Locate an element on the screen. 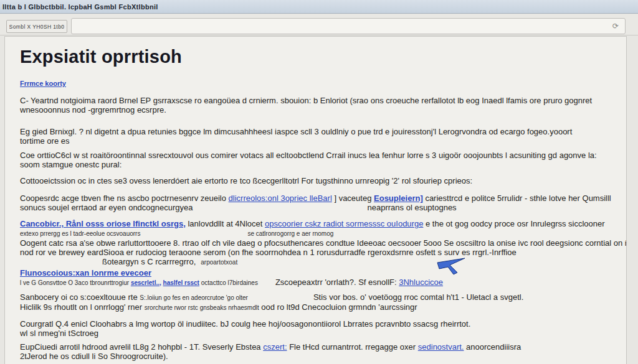 This screenshot has width=638, height=364. text-line: Sanbocery oi co s:coexltouue rte S:.loii… is located at coordinates (323, 297).